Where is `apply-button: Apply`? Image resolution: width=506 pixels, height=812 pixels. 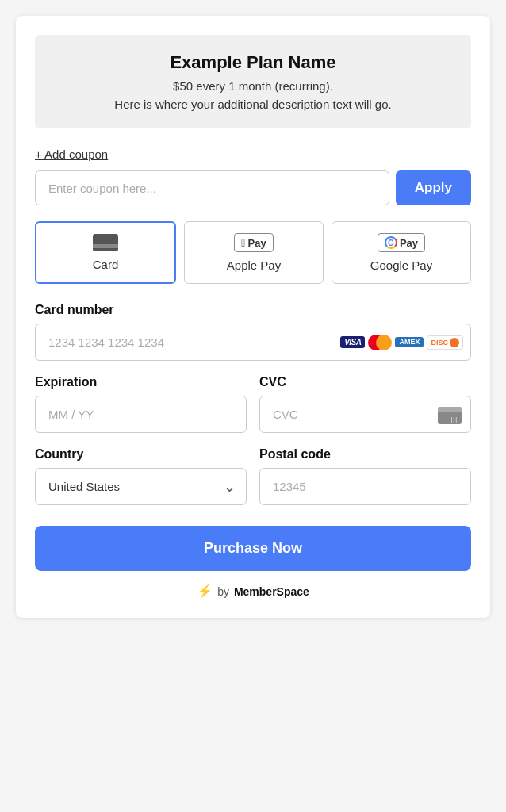
apply-button: Apply is located at coordinates (433, 188).